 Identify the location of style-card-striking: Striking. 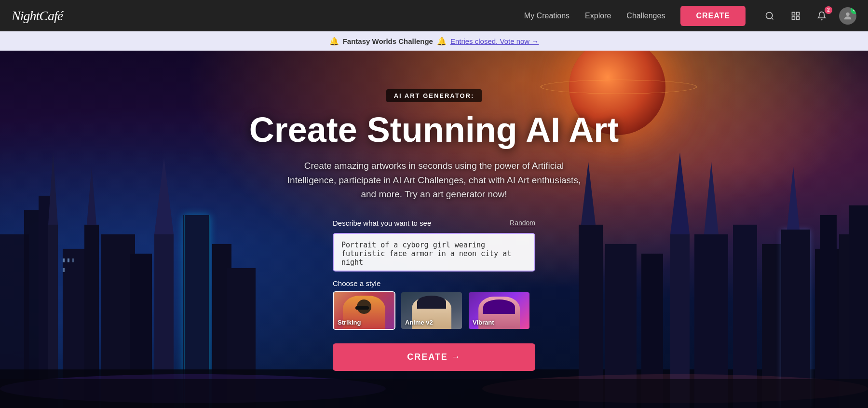
(364, 311).